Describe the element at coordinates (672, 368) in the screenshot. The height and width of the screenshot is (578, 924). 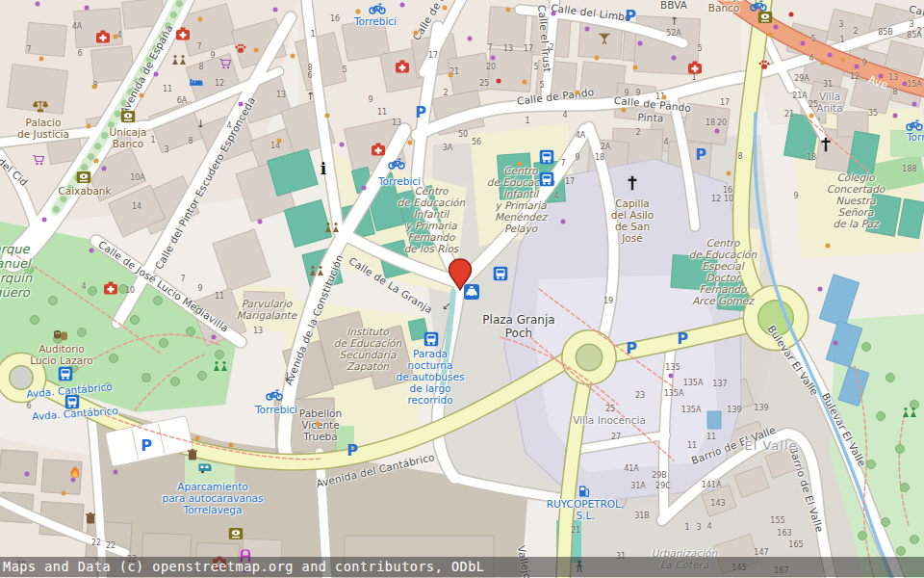
I see `house-number: 135` at that location.